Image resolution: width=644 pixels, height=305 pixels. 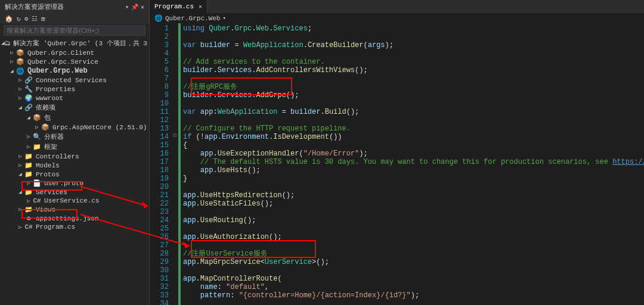 What do you see at coordinates (75, 227) in the screenshot?
I see `tree-item: ▷C#Program.cs` at bounding box center [75, 227].